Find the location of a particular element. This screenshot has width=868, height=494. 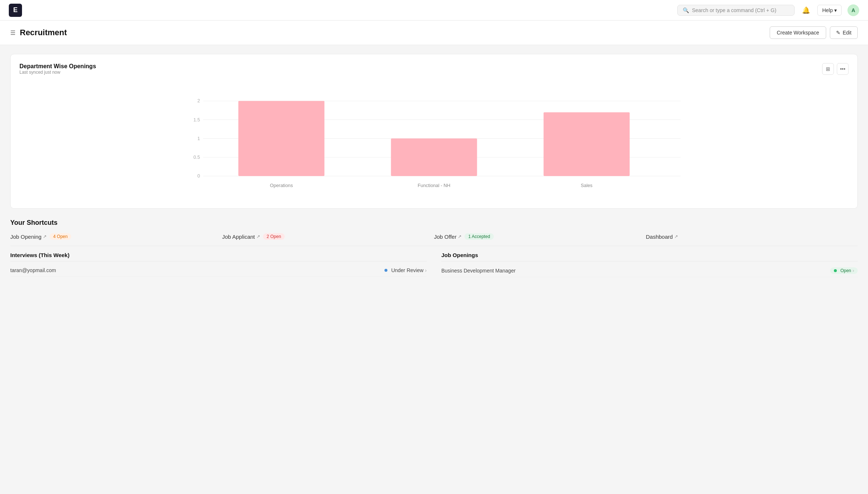

chart-subtitle: Last synced just now is located at coordinates (58, 72).